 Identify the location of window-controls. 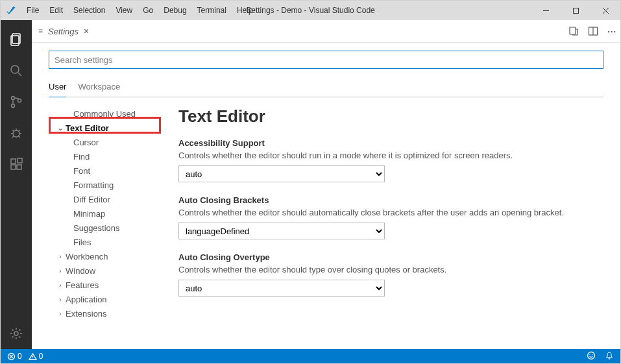
(576, 10).